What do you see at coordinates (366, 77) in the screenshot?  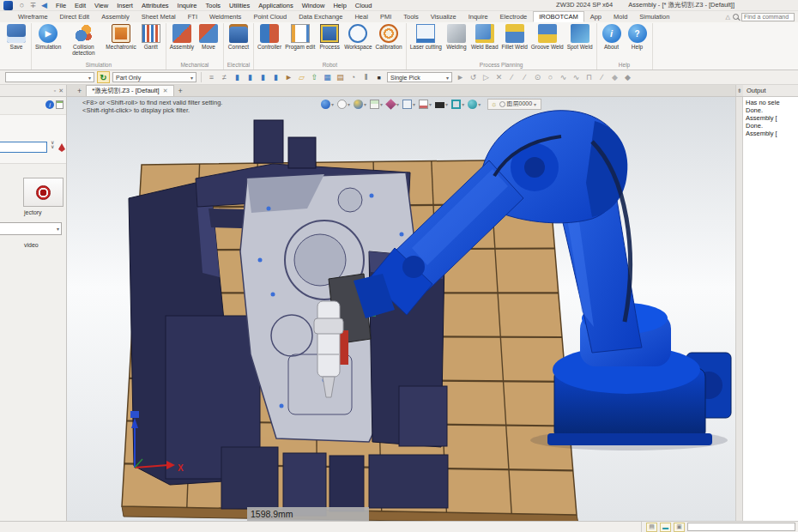 I see `pause-icon` at bounding box center [366, 77].